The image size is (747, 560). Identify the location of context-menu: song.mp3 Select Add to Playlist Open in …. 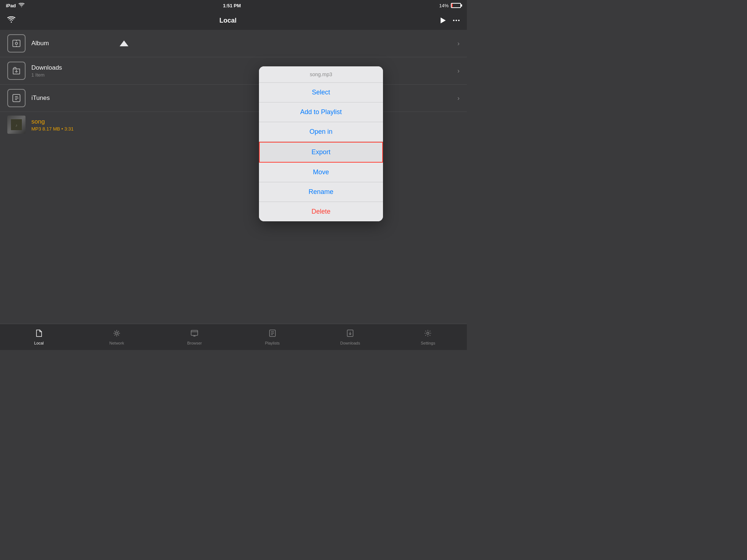
(321, 144).